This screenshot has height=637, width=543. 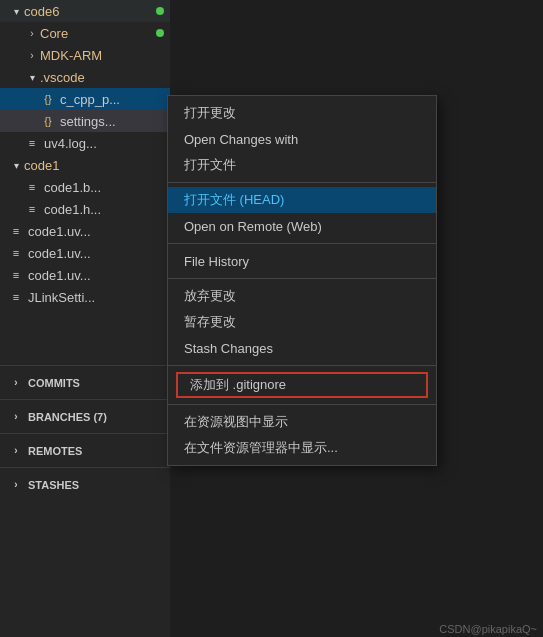 What do you see at coordinates (85, 416) in the screenshot?
I see `section-branches: › BRANCHES (7)` at bounding box center [85, 416].